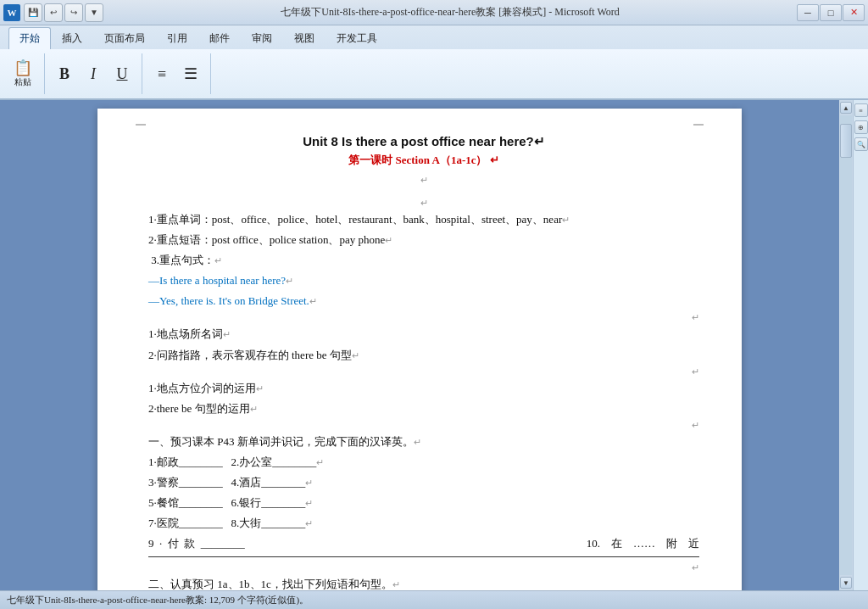 The image size is (868, 609). What do you see at coordinates (831, 13) in the screenshot?
I see `maximize-button: □` at bounding box center [831, 13].